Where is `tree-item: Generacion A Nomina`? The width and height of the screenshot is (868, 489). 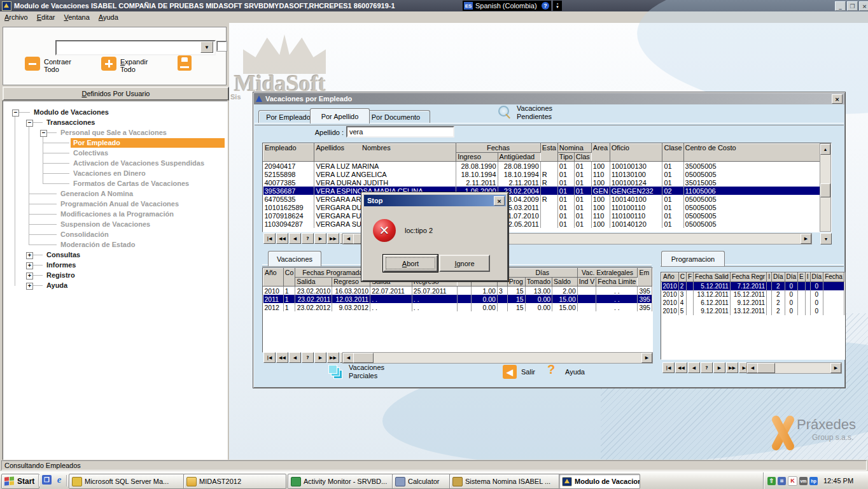
tree-item: Generacion A Nomina is located at coordinates (97, 194).